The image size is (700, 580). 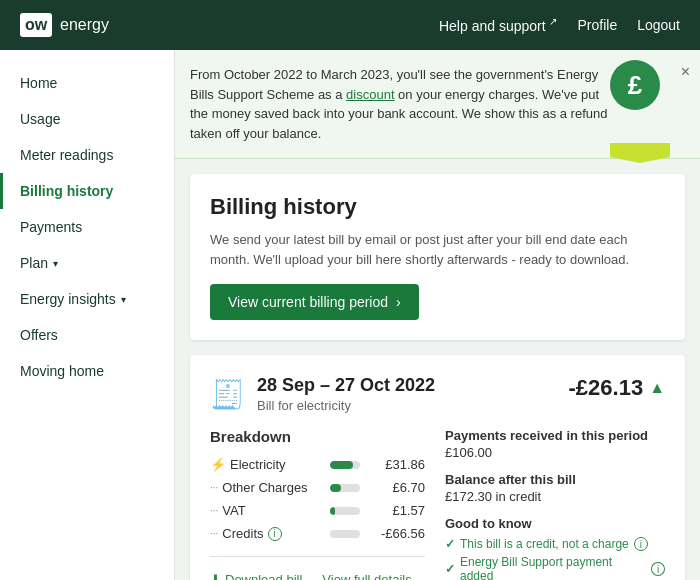 I want to click on breakdown-title: Breakdown, so click(x=318, y=436).